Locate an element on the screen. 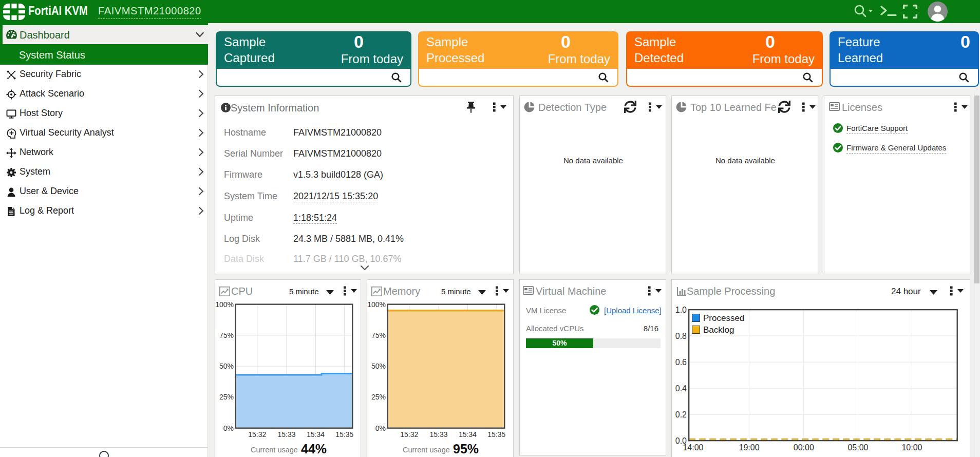 The height and width of the screenshot is (457, 980). svg-text: 0.4 is located at coordinates (681, 388).